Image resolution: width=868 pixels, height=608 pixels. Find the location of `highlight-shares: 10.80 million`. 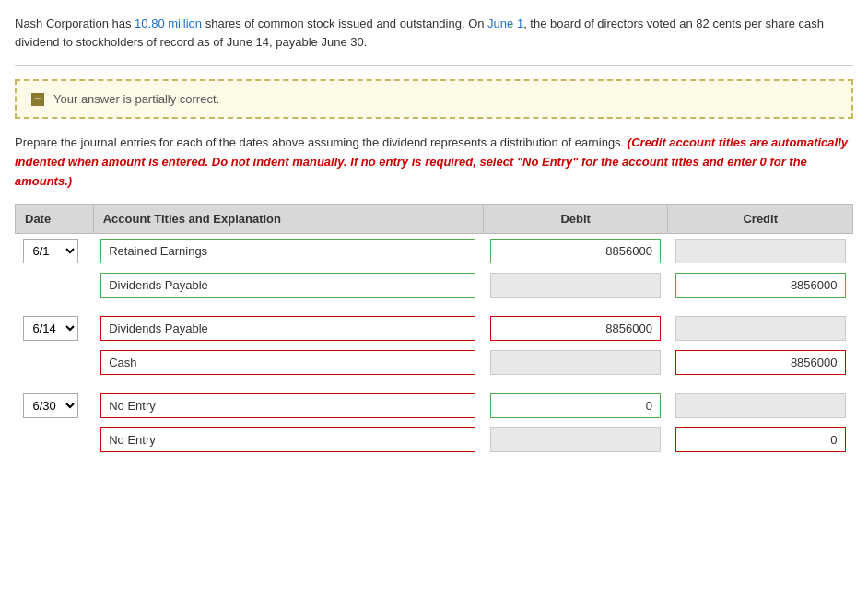

highlight-shares: 10.80 million is located at coordinates (168, 24).